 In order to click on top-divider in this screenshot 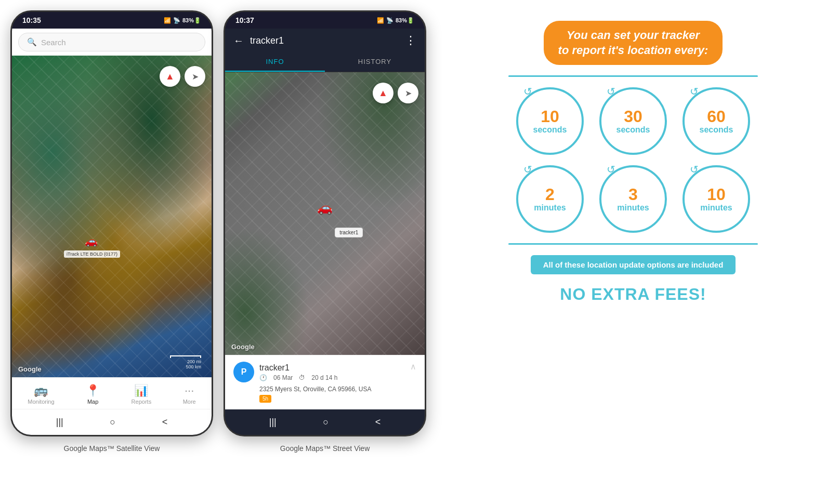, I will do `click(633, 76)`.